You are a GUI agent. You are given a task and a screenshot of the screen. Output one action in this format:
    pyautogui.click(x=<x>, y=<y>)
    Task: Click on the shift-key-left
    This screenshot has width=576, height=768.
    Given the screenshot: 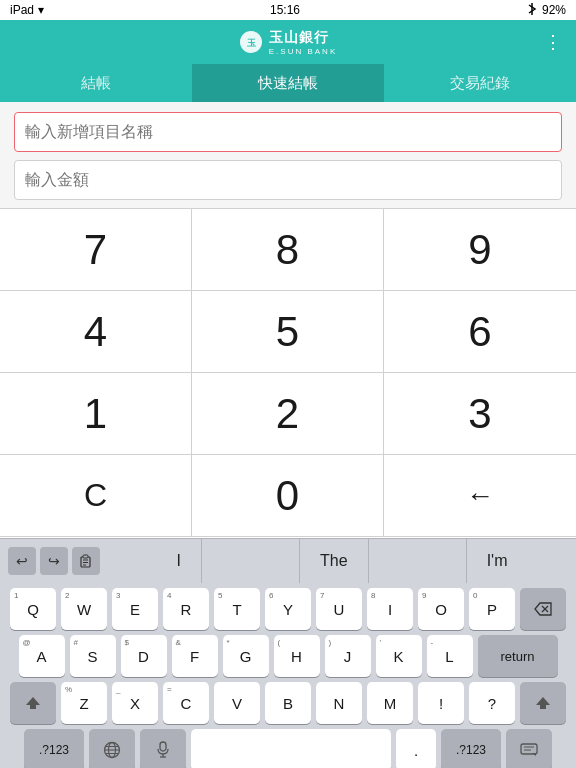 What is the action you would take?
    pyautogui.click(x=33, y=703)
    